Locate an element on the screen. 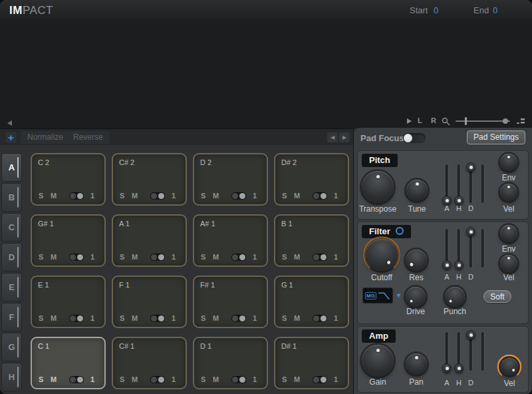 The image size is (532, 394). add-sample-button: + is located at coordinates (11, 137).